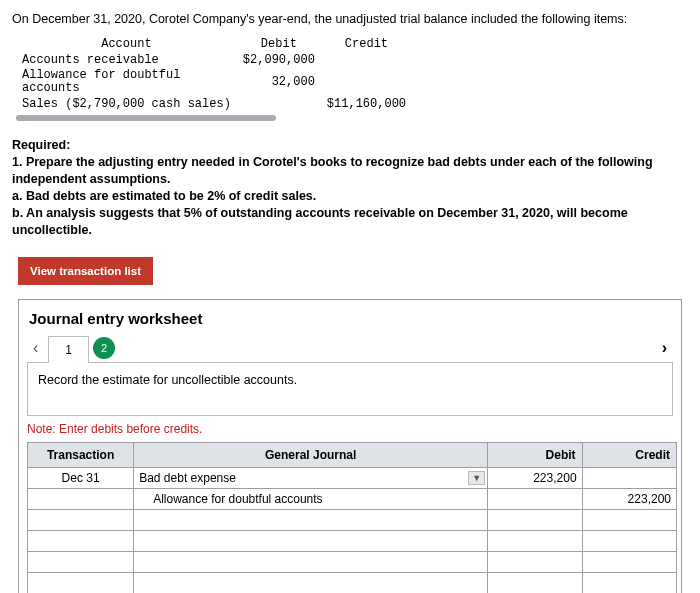  Describe the element at coordinates (126, 60) in the screenshot. I see `tb-cell: Accounts receivable` at that location.